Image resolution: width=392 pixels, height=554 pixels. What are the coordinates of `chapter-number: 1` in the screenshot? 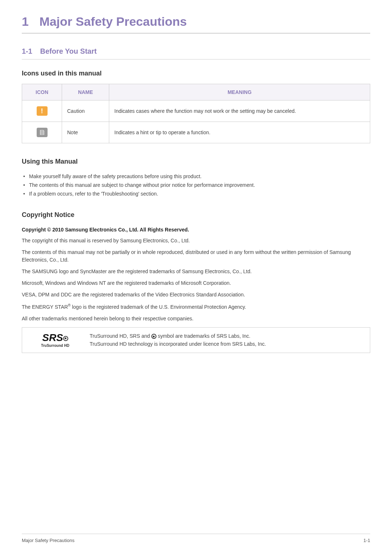 It's located at (25, 21).